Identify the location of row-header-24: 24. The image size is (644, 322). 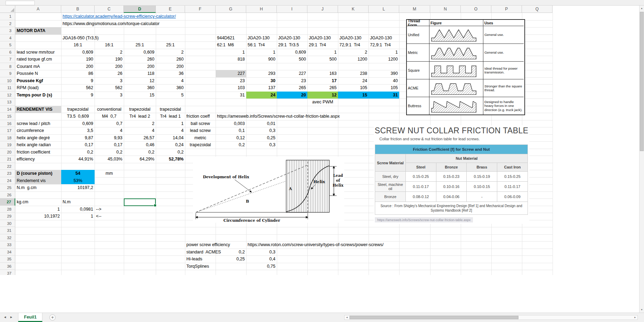
(8, 181).